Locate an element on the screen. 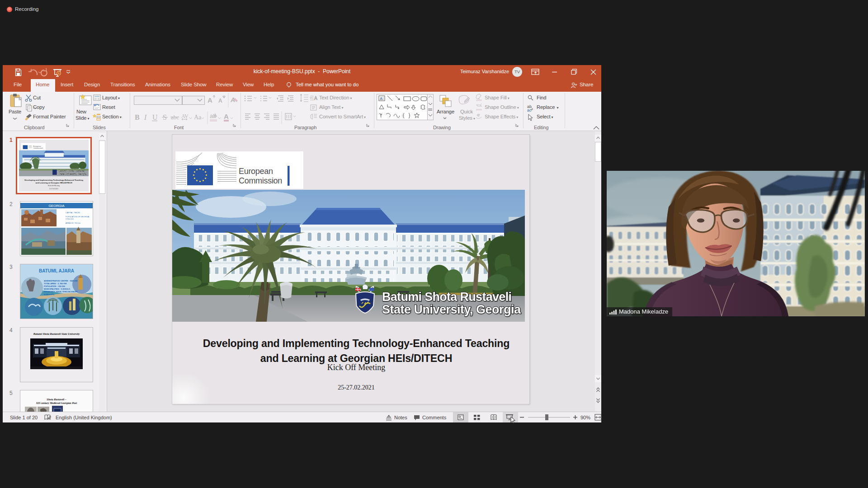 The width and height of the screenshot is (868, 488). svg-text: MUNICIPALITIES – 5 (KHULO, is located at coordinates (57, 289).